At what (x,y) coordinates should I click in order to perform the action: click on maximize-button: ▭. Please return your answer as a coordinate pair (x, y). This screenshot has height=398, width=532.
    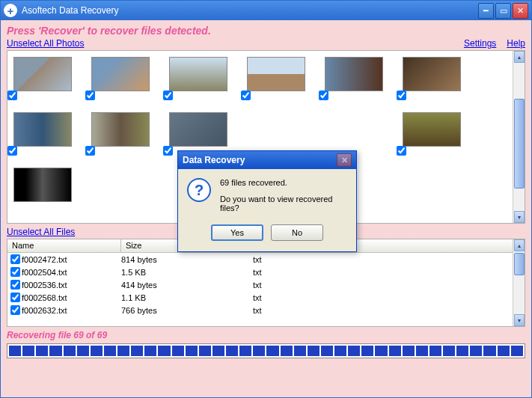
    Looking at the image, I should click on (503, 10).